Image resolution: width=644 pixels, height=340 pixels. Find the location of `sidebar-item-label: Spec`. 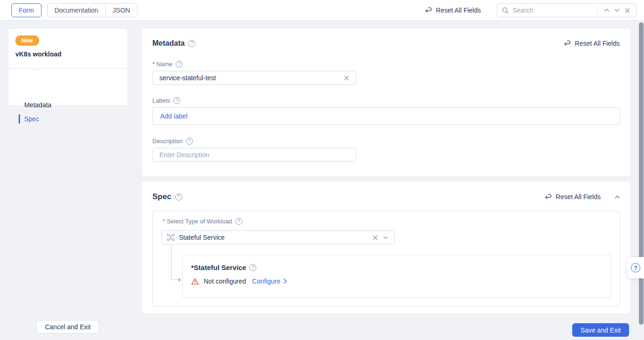

sidebar-item-label: Spec is located at coordinates (32, 119).